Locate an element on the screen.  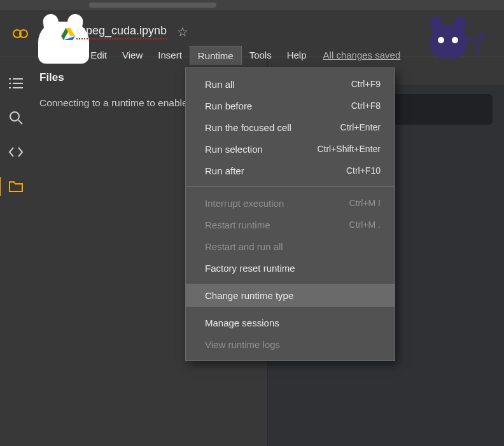
menuitem-restart: Restart runtime Ctrl+M . is located at coordinates (290, 225).